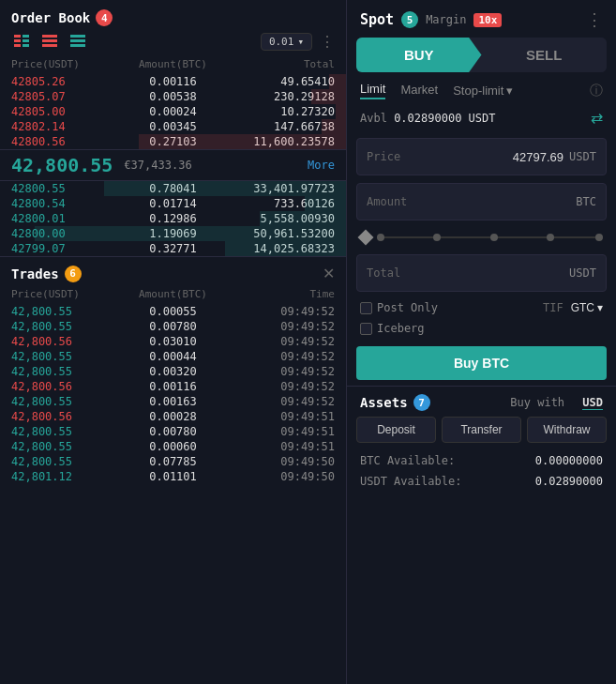  What do you see at coordinates (173, 387) in the screenshot?
I see `trade-row: 42,800.56 0.00116 09:49:52` at bounding box center [173, 387].